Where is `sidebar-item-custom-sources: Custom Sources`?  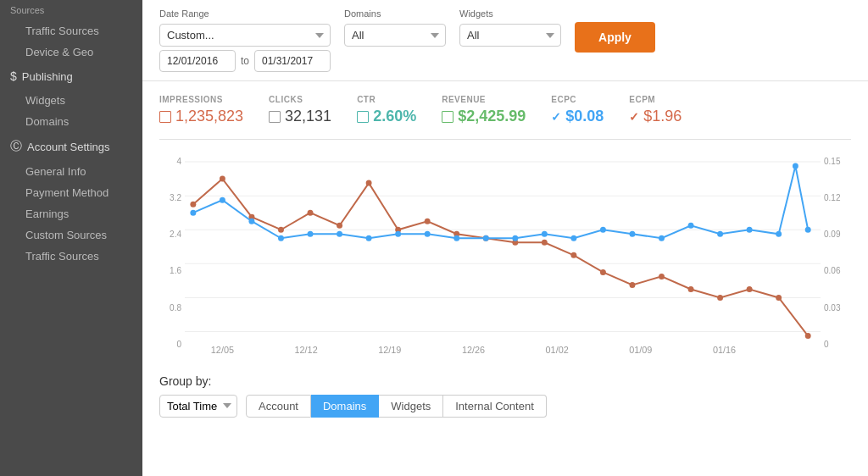 sidebar-item-custom-sources: Custom Sources is located at coordinates (71, 235).